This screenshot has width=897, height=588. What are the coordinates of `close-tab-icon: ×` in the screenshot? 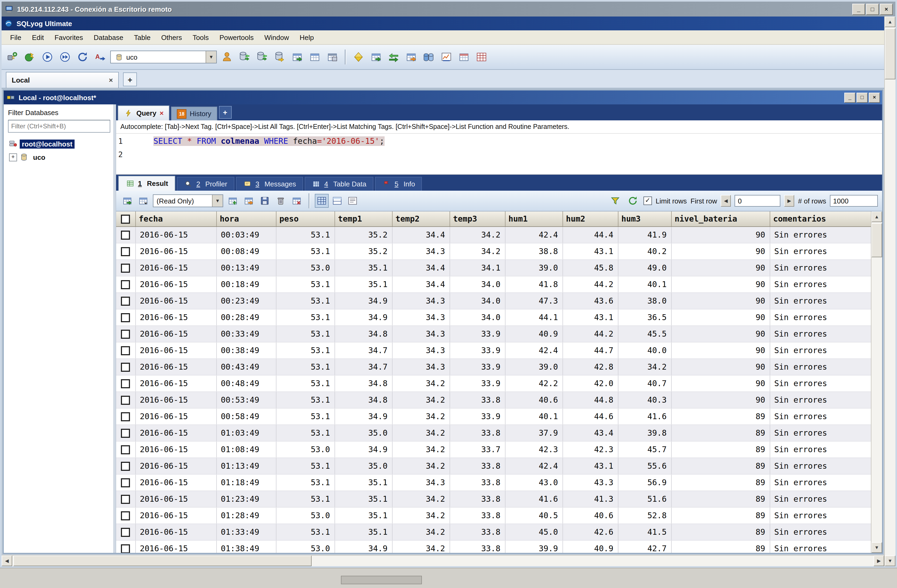 It's located at (111, 80).